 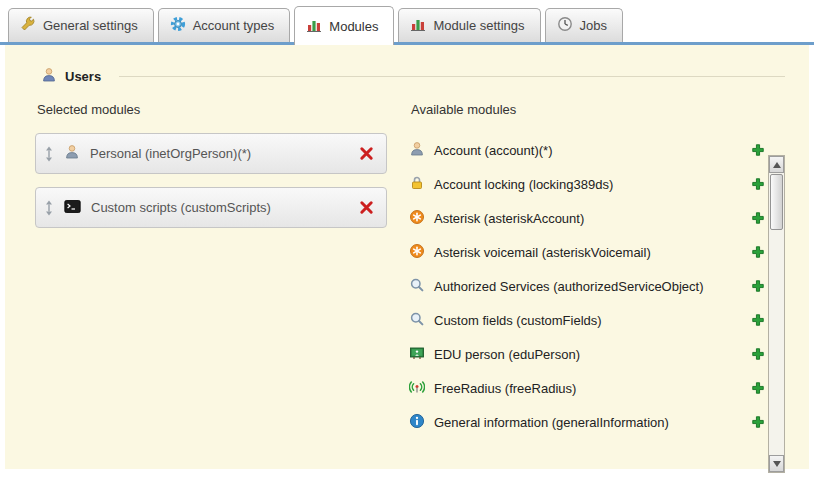 I want to click on selected-module-row: Personal (inetOrgPerson)(*), so click(x=211, y=154).